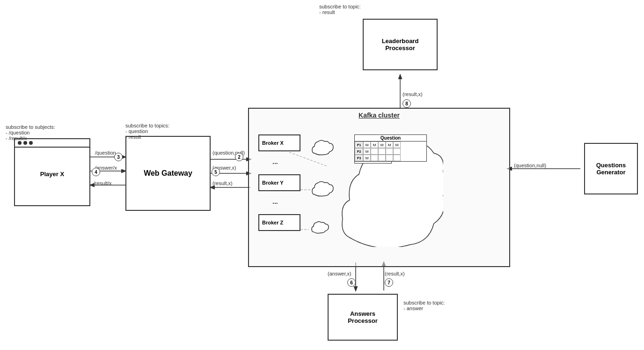 This screenshot has width=644, height=350. Describe the element at coordinates (30, 133) in the screenshot. I see `player-subscribe-item1: - /question` at that location.